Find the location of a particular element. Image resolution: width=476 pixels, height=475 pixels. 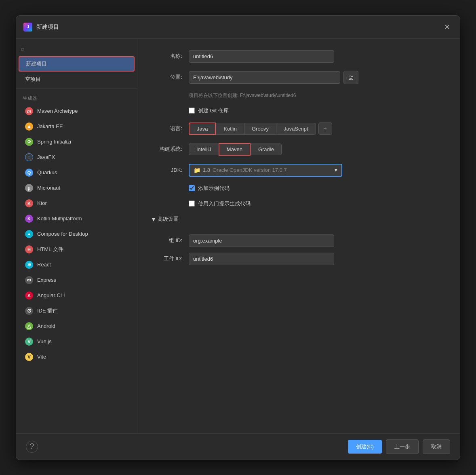

quarkus-icon: Q is located at coordinates (29, 173).